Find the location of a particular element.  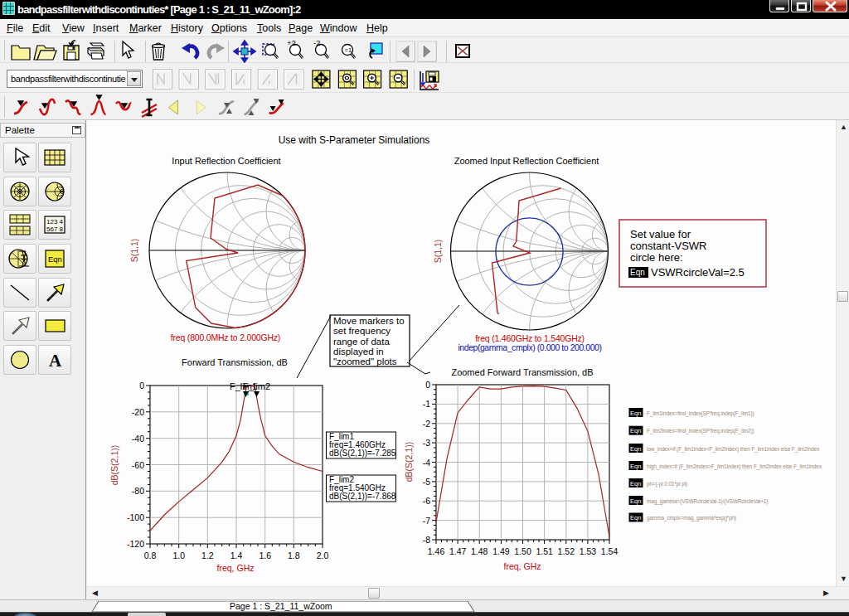

svg-text: circle here: is located at coordinates (657, 257).